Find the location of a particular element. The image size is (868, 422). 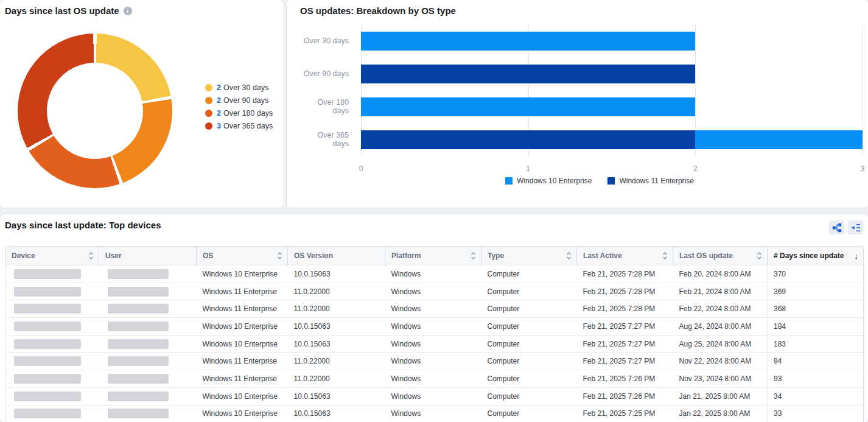

bar-legend-item-windows-11-enterprise: Windows 11 Enterprise is located at coordinates (651, 181).